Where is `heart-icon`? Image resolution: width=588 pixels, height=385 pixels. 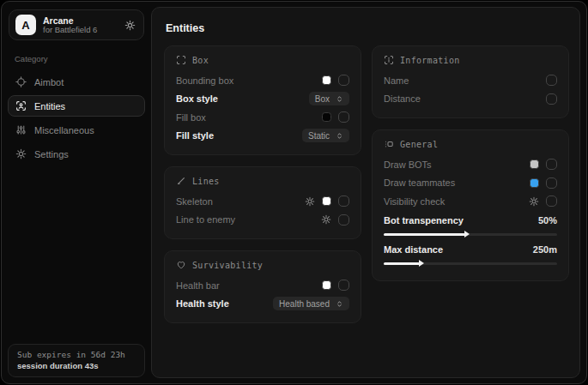
heart-icon is located at coordinates (181, 265).